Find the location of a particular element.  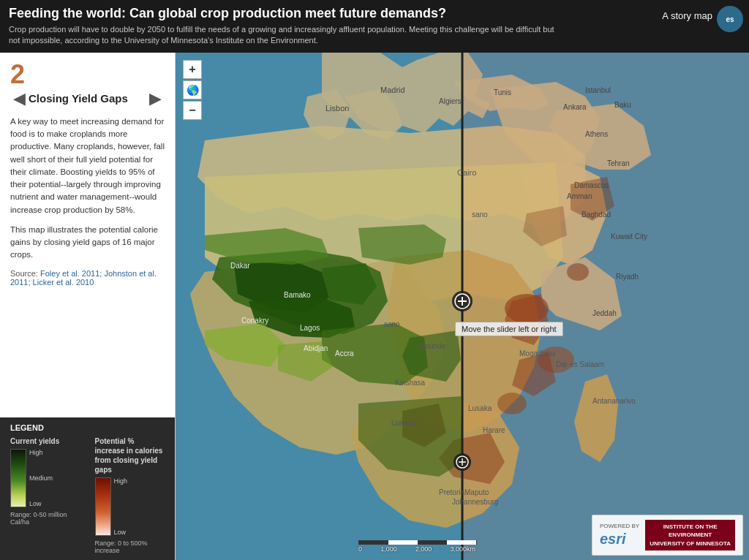

svg-text: Kuwait City is located at coordinates (629, 237).